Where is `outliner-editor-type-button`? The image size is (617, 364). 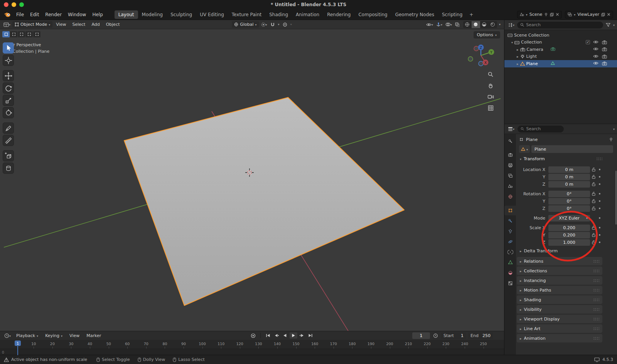 outliner-editor-type-button is located at coordinates (511, 25).